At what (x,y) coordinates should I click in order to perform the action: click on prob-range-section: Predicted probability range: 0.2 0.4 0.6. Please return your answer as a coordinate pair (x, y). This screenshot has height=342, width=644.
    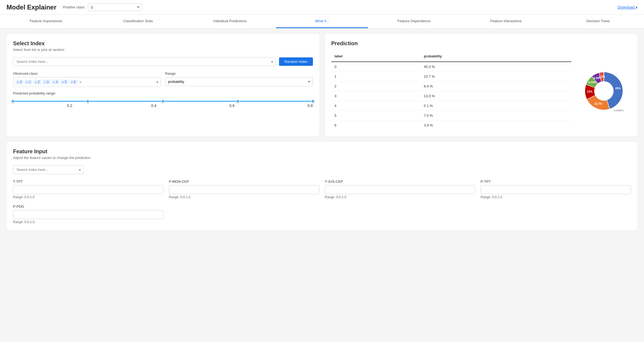
    Looking at the image, I should click on (163, 101).